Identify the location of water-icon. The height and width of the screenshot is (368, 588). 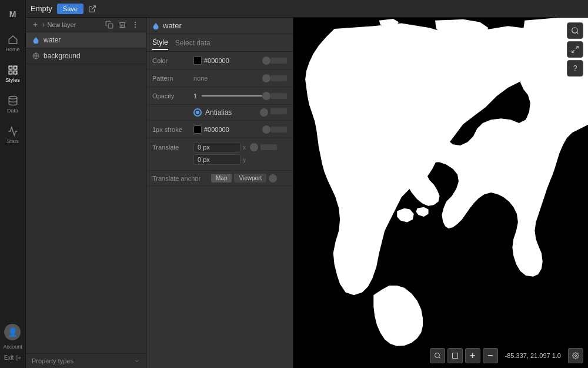
(156, 26).